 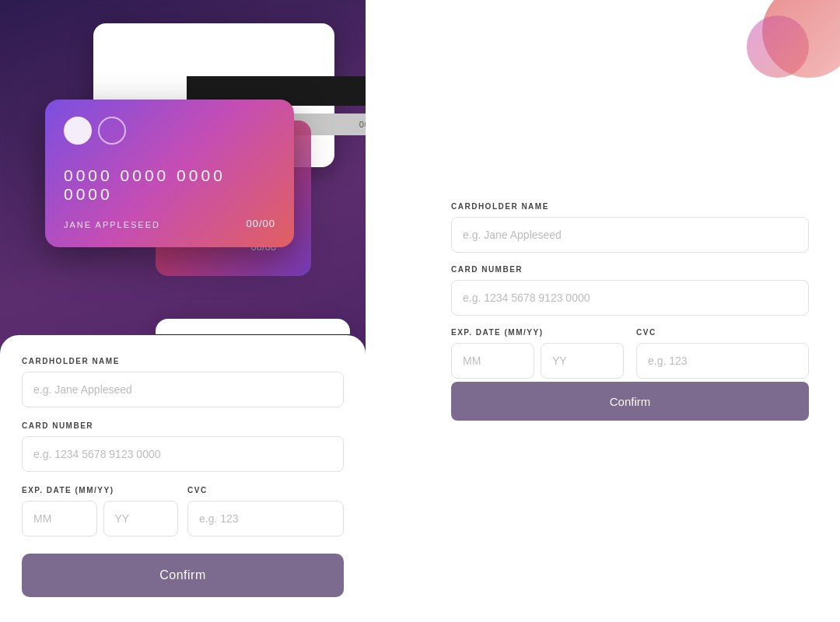 I want to click on date-inputs-left, so click(x=100, y=519).